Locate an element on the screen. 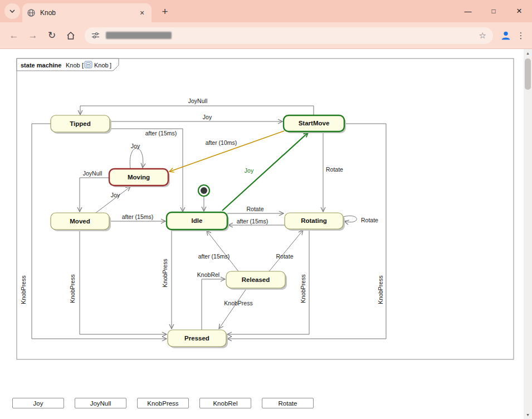  reload-button: ↻ is located at coordinates (52, 36).